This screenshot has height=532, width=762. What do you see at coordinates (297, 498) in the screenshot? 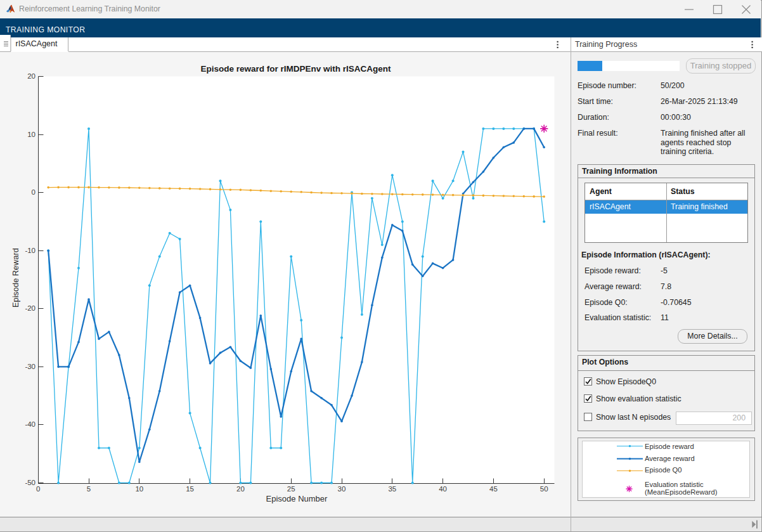
I see `svg-text: Episode Number` at bounding box center [297, 498].